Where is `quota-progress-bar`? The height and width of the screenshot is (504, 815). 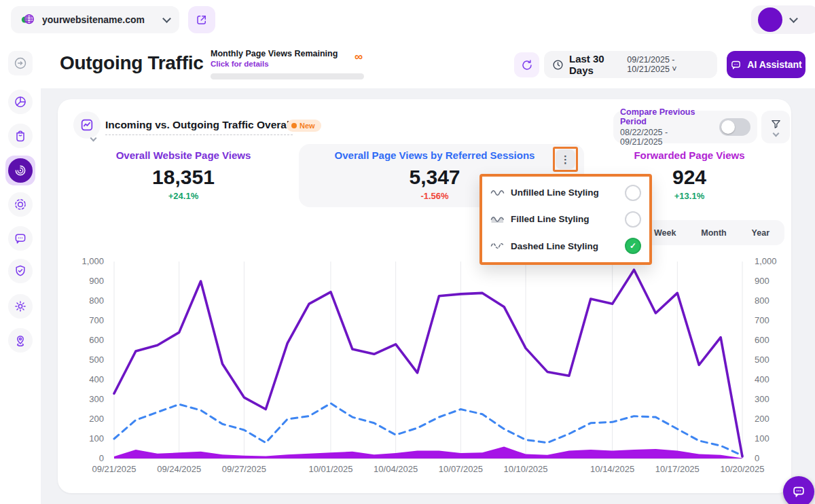 quota-progress-bar is located at coordinates (287, 76).